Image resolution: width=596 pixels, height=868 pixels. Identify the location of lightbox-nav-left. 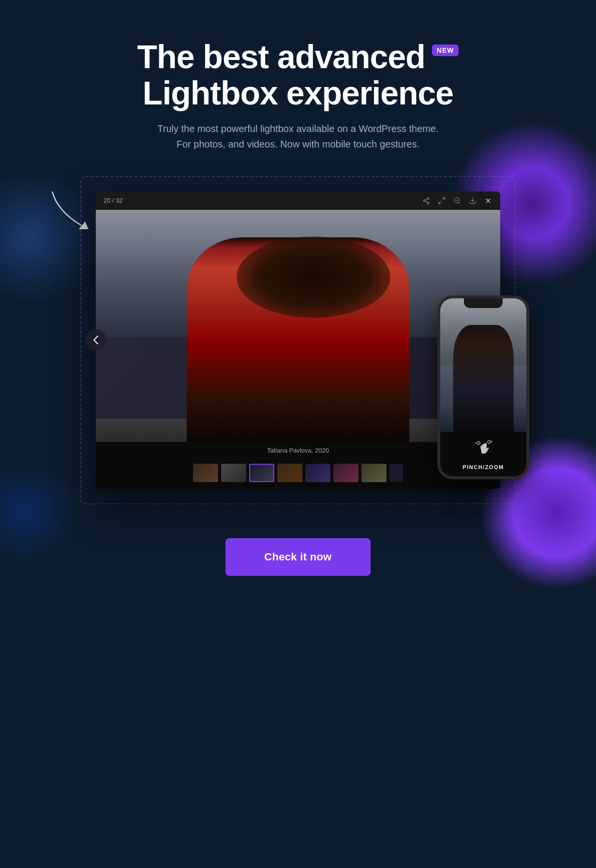
(96, 340).